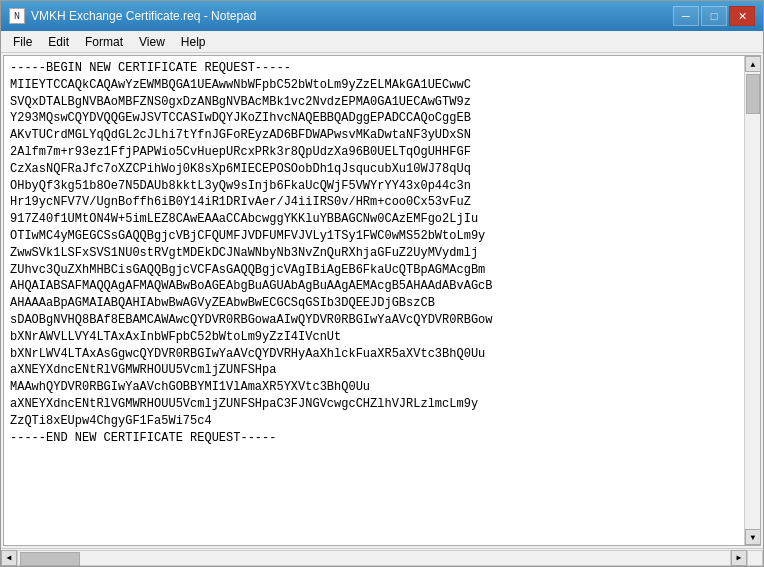 This screenshot has width=764, height=567. I want to click on bottom-bar: ◀ ▶, so click(382, 557).